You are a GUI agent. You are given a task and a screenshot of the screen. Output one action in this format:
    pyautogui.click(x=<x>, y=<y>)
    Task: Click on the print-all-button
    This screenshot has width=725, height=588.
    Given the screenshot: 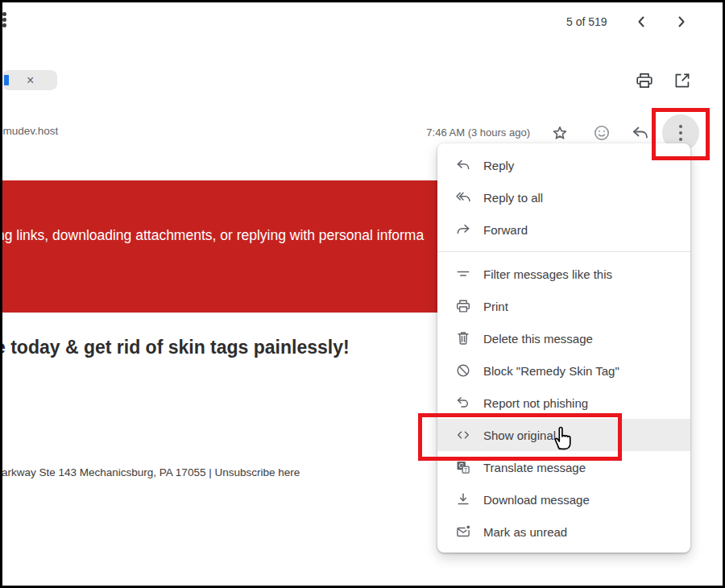 What is the action you would take?
    pyautogui.click(x=644, y=81)
    